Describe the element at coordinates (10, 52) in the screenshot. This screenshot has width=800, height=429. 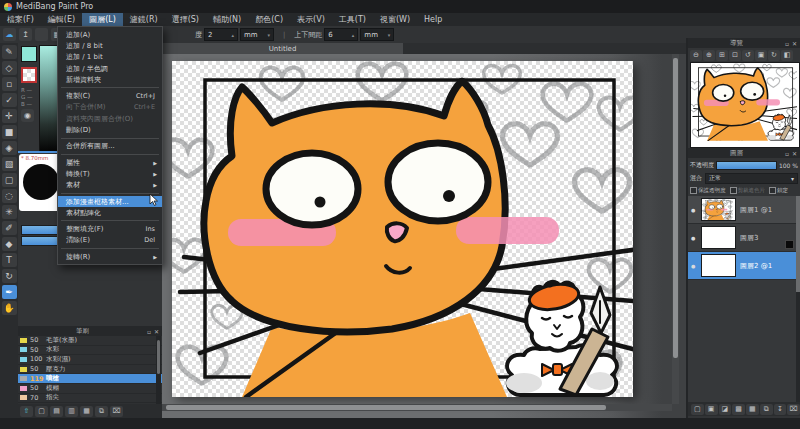
I see `brush-tool-icon: ✎` at that location.